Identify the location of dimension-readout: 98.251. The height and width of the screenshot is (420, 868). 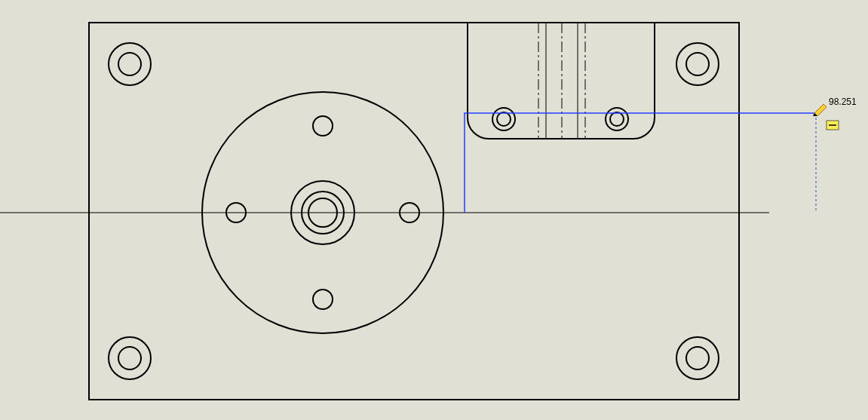
(843, 102).